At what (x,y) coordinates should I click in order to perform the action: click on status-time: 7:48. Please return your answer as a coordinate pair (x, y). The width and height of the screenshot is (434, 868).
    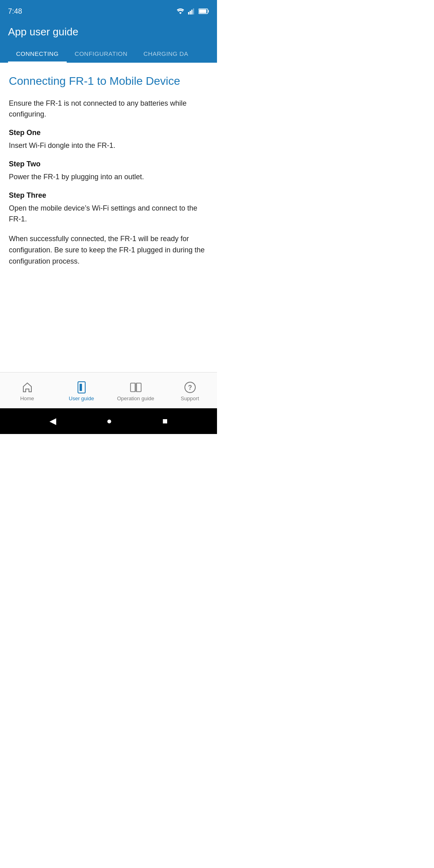
    Looking at the image, I should click on (15, 11).